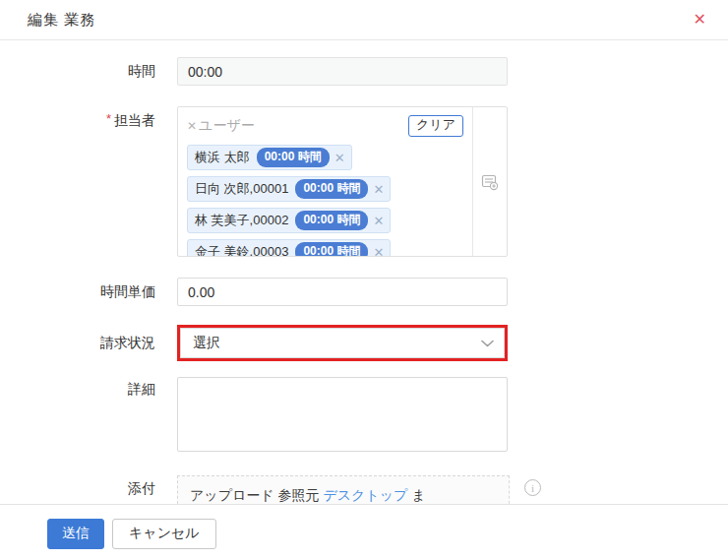  Describe the element at coordinates (342, 414) in the screenshot. I see `details-textarea` at that location.